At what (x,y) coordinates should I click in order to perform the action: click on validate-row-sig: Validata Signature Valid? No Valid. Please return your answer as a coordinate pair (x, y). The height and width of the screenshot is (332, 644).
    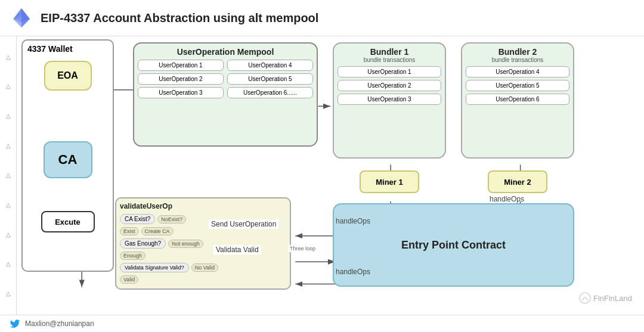
    Looking at the image, I should click on (203, 268).